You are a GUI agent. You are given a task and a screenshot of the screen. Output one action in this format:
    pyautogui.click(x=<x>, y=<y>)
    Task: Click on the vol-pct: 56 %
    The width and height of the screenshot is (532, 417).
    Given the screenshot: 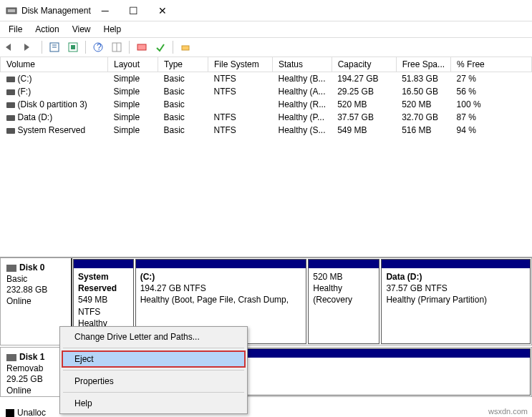 What is the action you would take?
    pyautogui.click(x=491, y=92)
    